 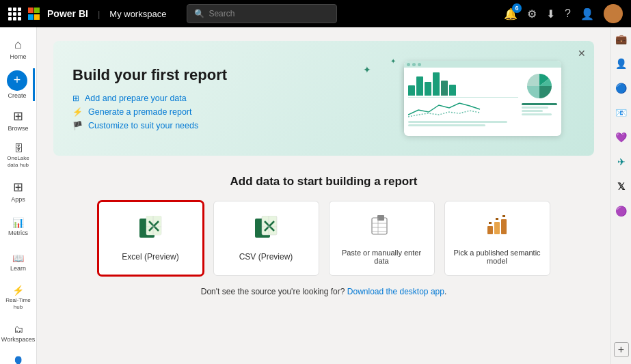 What do you see at coordinates (18, 57) in the screenshot?
I see `sidebar-label-home: Home` at bounding box center [18, 57].